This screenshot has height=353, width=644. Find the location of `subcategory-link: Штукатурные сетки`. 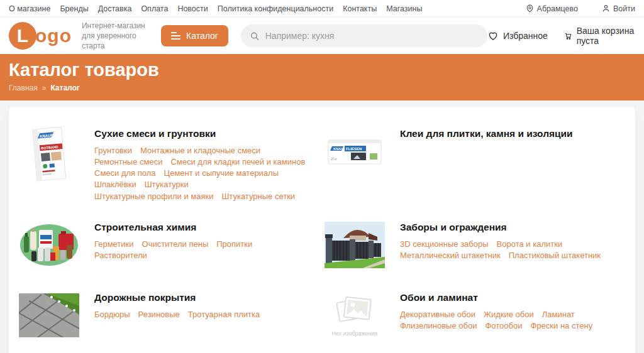

subcategory-link: Штукатурные сетки is located at coordinates (258, 196).